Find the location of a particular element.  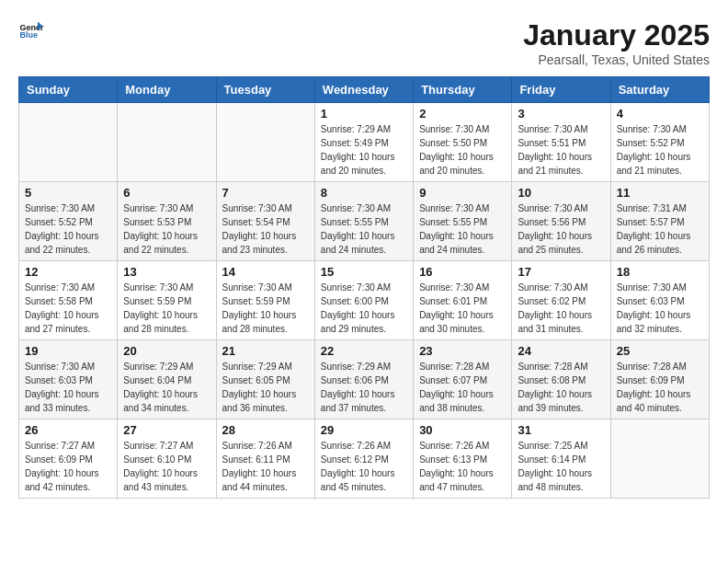

weekday-header-sunday: Sunday is located at coordinates (68, 90).